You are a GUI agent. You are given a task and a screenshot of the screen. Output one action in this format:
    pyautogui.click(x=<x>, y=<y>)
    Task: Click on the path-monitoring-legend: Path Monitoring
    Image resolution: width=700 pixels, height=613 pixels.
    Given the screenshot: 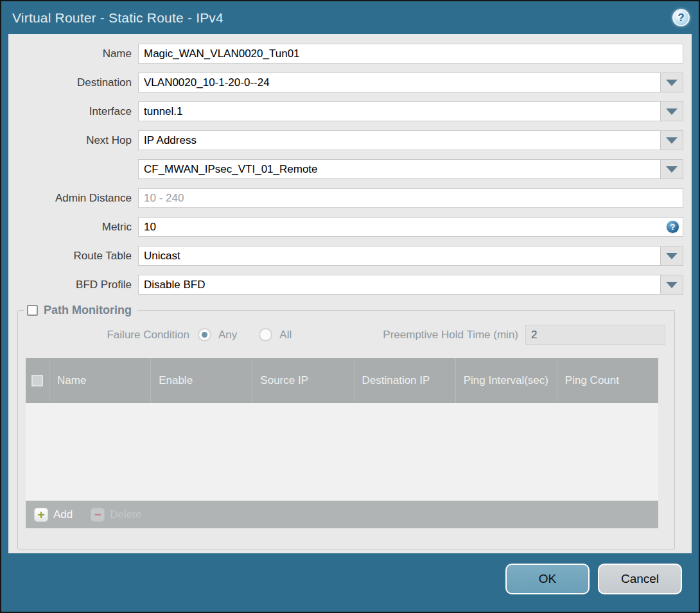 What is the action you would take?
    pyautogui.click(x=81, y=311)
    